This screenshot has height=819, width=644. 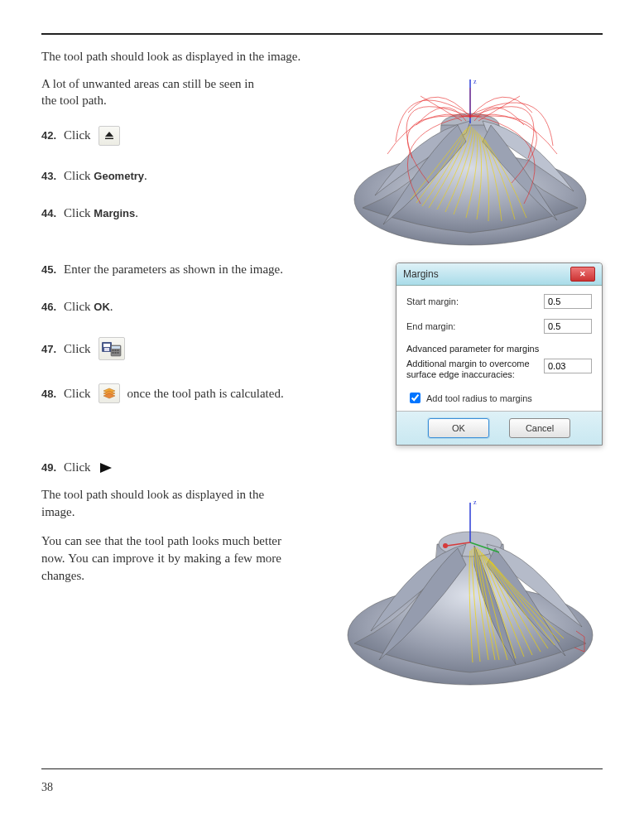 What do you see at coordinates (101, 214) in the screenshot?
I see `step-text: Click Margins.` at bounding box center [101, 214].